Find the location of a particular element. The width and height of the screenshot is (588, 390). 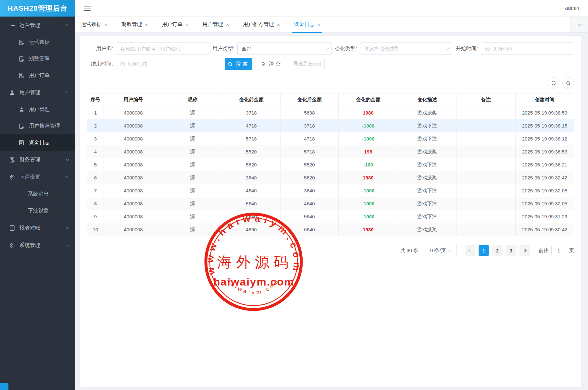

chevron-right-icon is located at coordinates (525, 250).